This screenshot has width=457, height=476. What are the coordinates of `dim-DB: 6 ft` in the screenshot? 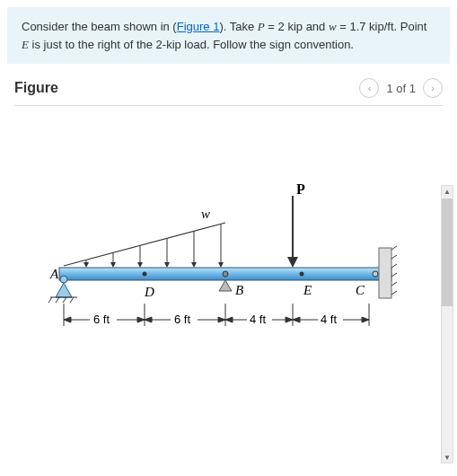 It's located at (182, 320).